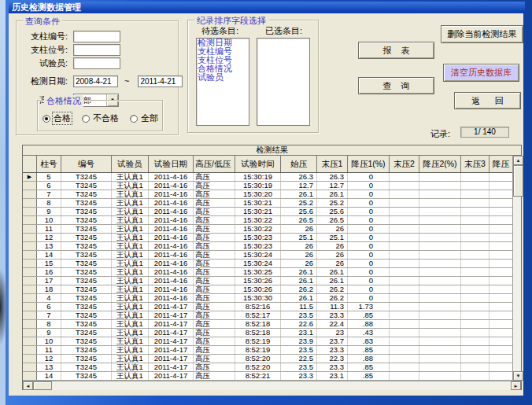 This screenshot has width=532, height=405. What do you see at coordinates (516, 385) in the screenshot?
I see `scroll-right-icon: ►` at bounding box center [516, 385].